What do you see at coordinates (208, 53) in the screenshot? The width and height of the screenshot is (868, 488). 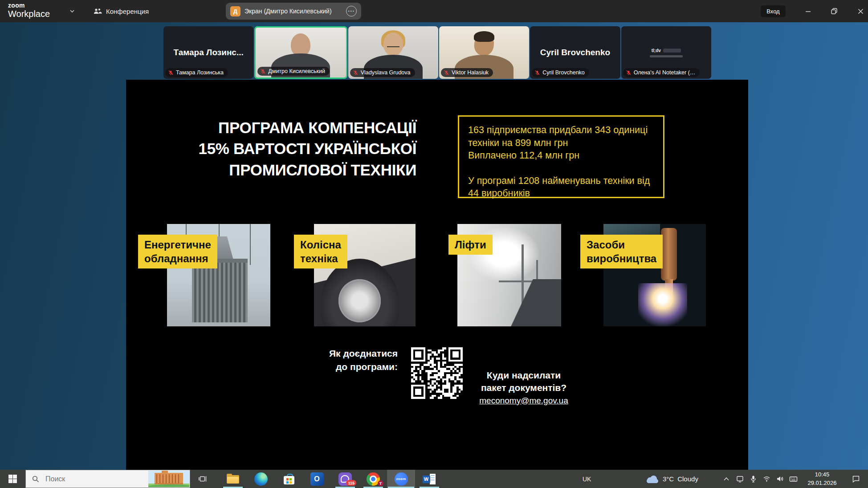 I see `participant-tile-tamara: Тамара Лозинс... Тамара Лозинська` at bounding box center [208, 53].